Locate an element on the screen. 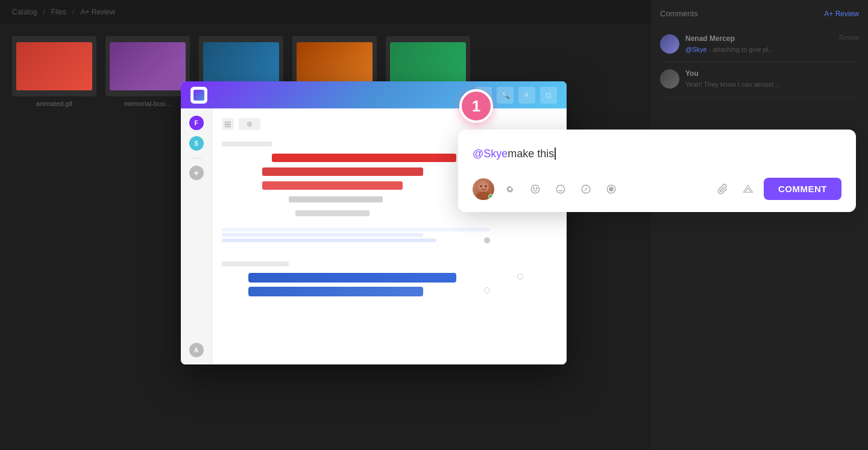  slash-command-button is located at coordinates (586, 189).